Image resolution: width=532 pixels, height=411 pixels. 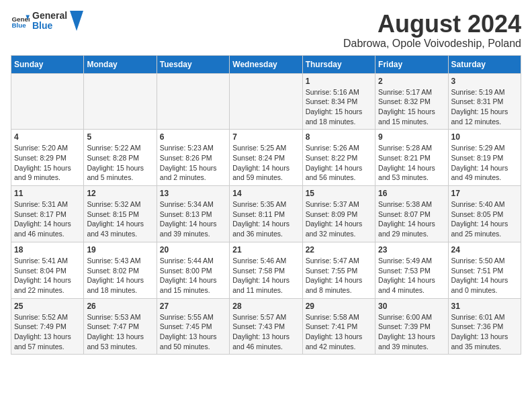 What do you see at coordinates (266, 148) in the screenshot?
I see `day-info-line: Sunrise: 5:25 AM` at bounding box center [266, 148].